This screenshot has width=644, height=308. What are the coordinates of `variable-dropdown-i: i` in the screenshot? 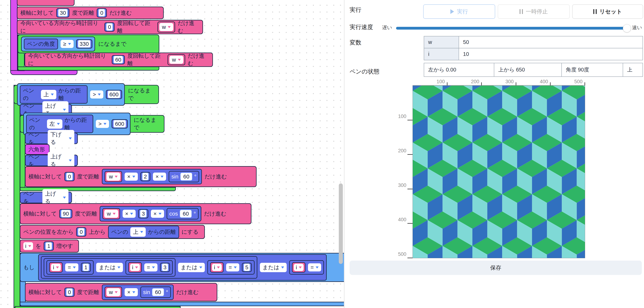 It's located at (28, 246).